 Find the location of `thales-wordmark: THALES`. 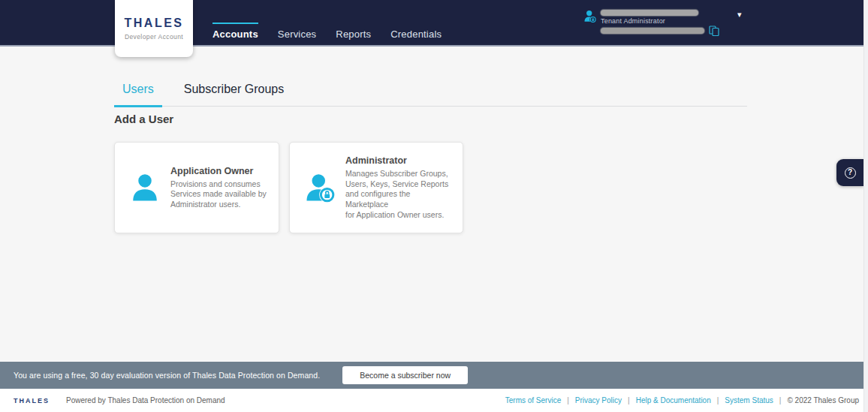

thales-wordmark: THALES is located at coordinates (155, 23).